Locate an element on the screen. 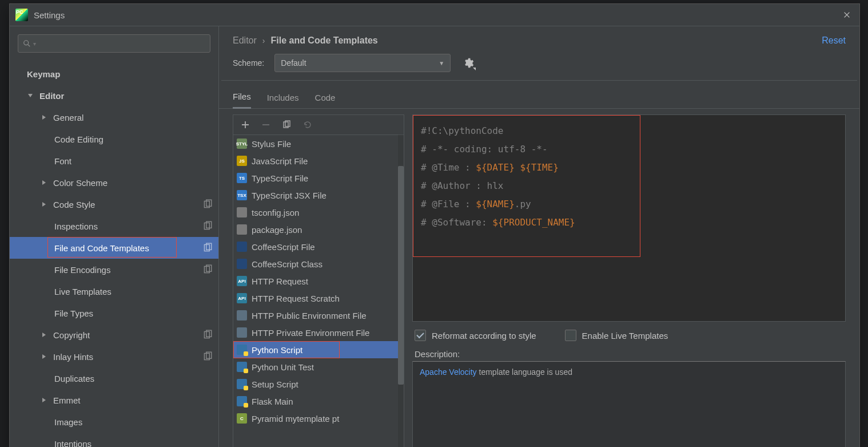 This screenshot has height=447, width=868. scheme-value: Default is located at coordinates (293, 63).